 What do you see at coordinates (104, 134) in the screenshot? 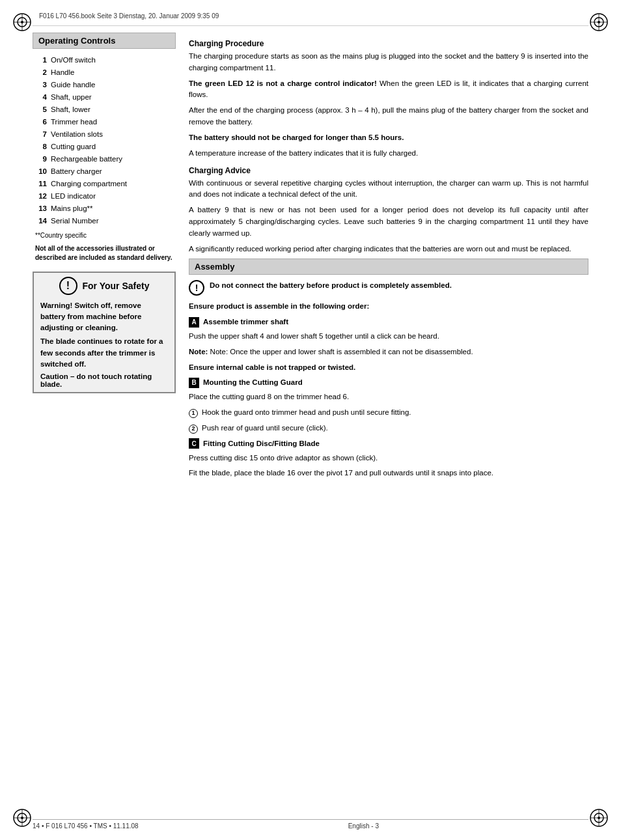
I see `control-item: 7Ventilation slots` at bounding box center [104, 134].